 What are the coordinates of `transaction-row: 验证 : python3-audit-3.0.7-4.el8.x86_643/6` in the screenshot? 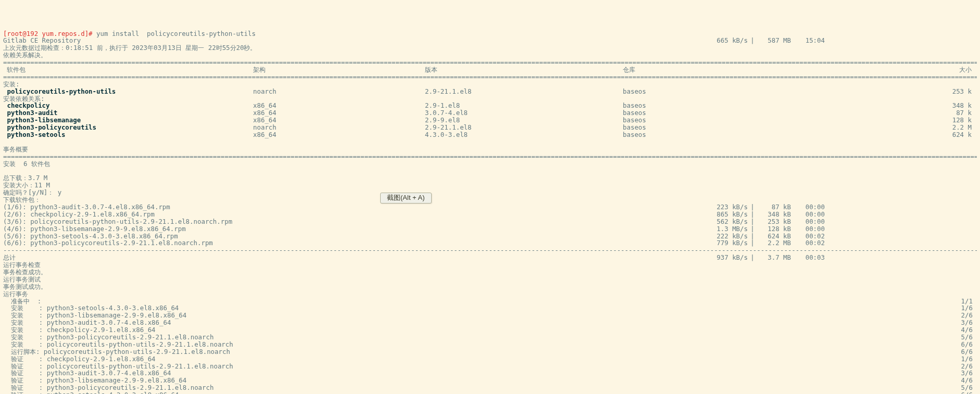 It's located at (490, 373).